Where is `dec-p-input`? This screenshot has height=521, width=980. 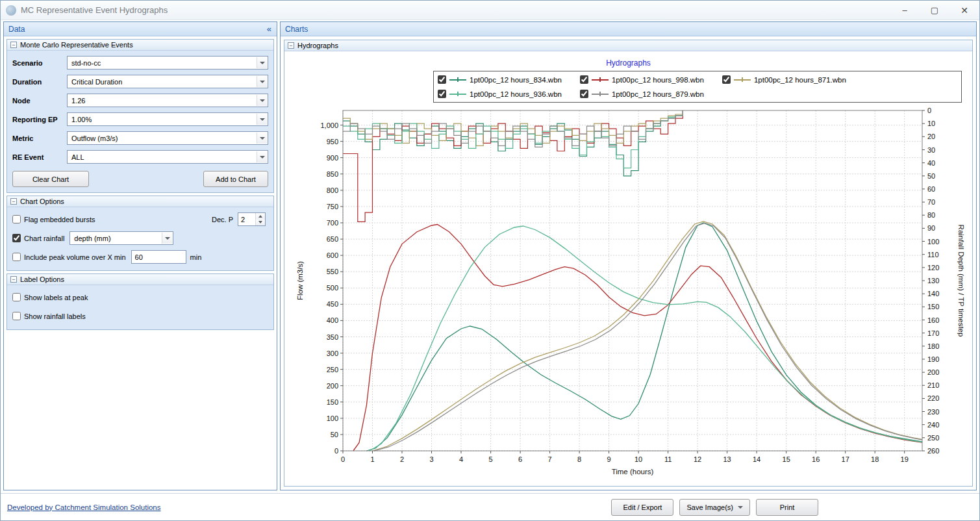
dec-p-input is located at coordinates (247, 220).